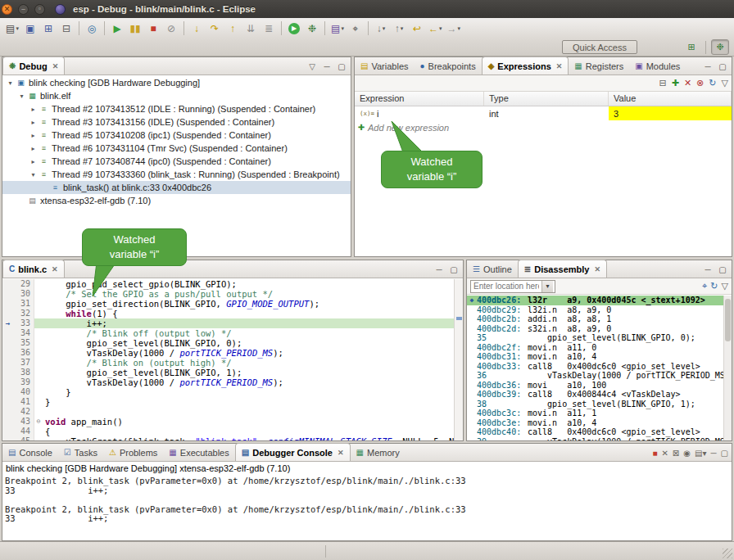  Describe the element at coordinates (727, 553) in the screenshot. I see `resize-grip-icon` at that location.